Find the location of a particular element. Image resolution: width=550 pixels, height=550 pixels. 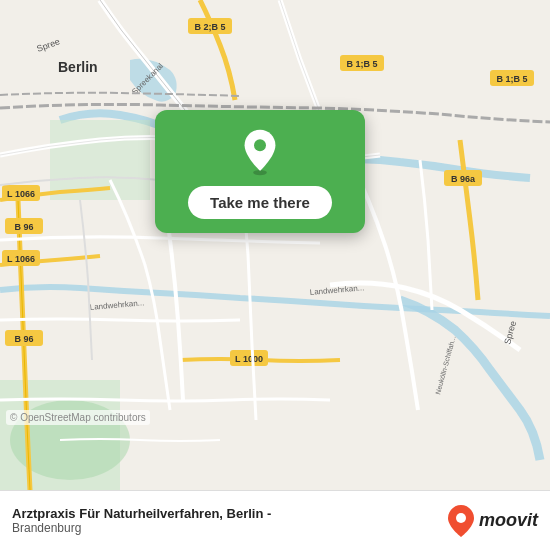

osm-credit: © OpenStreetMap contributors is located at coordinates (78, 418).